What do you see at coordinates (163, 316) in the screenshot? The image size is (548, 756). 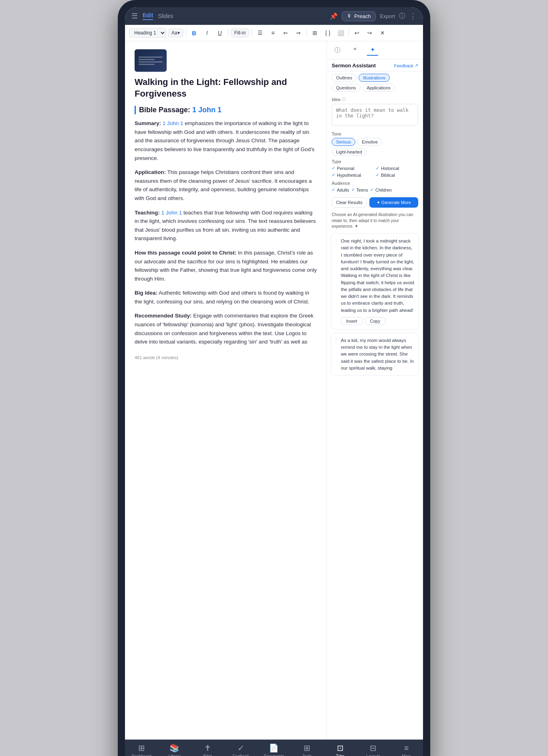 I see `study-label: Recommended Study:` at bounding box center [163, 316].